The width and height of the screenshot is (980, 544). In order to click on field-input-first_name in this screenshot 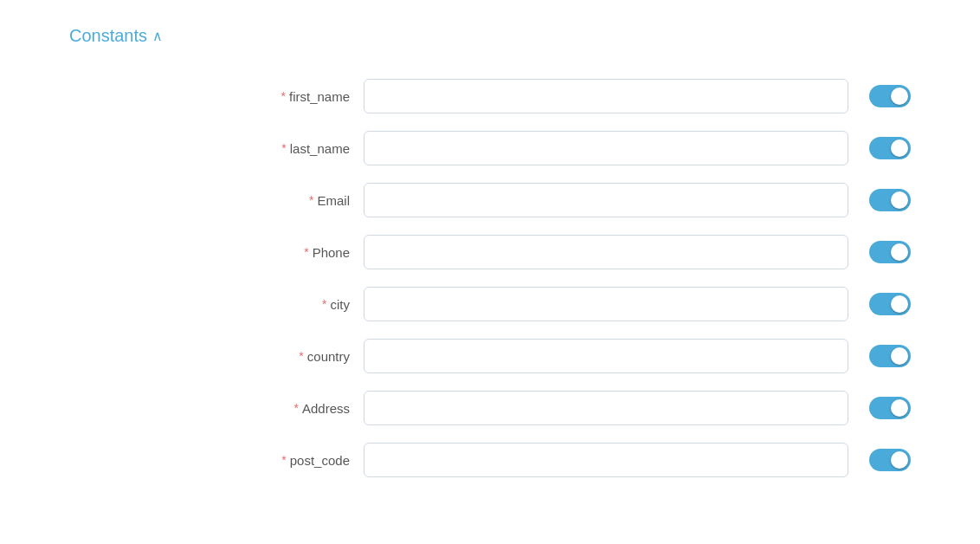, I will do `click(606, 96)`.